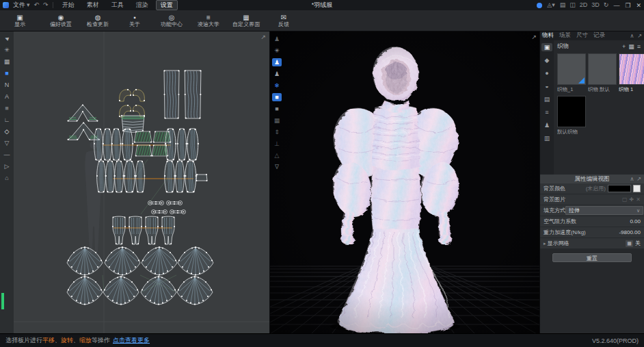 Image resolution: width=644 pixels, height=347 pixels. I want to click on pattern-tool-icon: ▲, so click(7, 38).